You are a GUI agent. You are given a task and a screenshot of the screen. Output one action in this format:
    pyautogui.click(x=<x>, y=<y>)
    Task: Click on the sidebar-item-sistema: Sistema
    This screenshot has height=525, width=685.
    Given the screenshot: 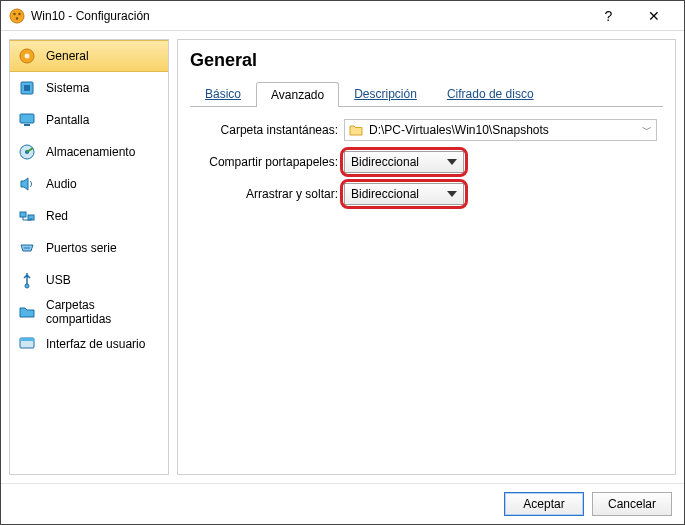 What is the action you would take?
    pyautogui.click(x=89, y=88)
    